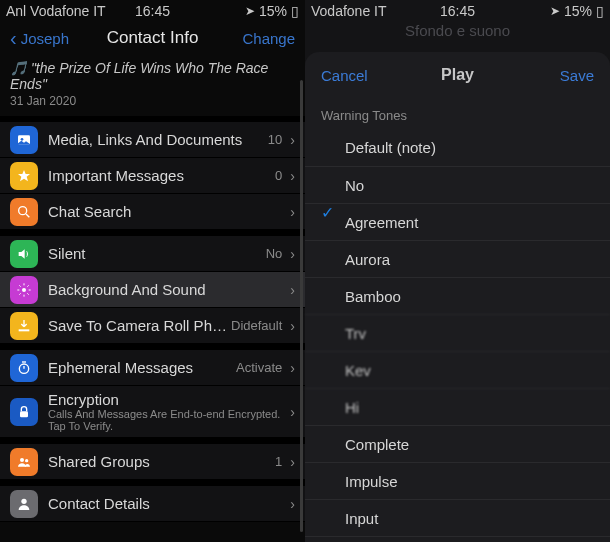 This screenshot has height=542, width=610. What do you see at coordinates (152, 140) in the screenshot?
I see `row-media: Media, Links And Documents 10›` at bounding box center [152, 140].